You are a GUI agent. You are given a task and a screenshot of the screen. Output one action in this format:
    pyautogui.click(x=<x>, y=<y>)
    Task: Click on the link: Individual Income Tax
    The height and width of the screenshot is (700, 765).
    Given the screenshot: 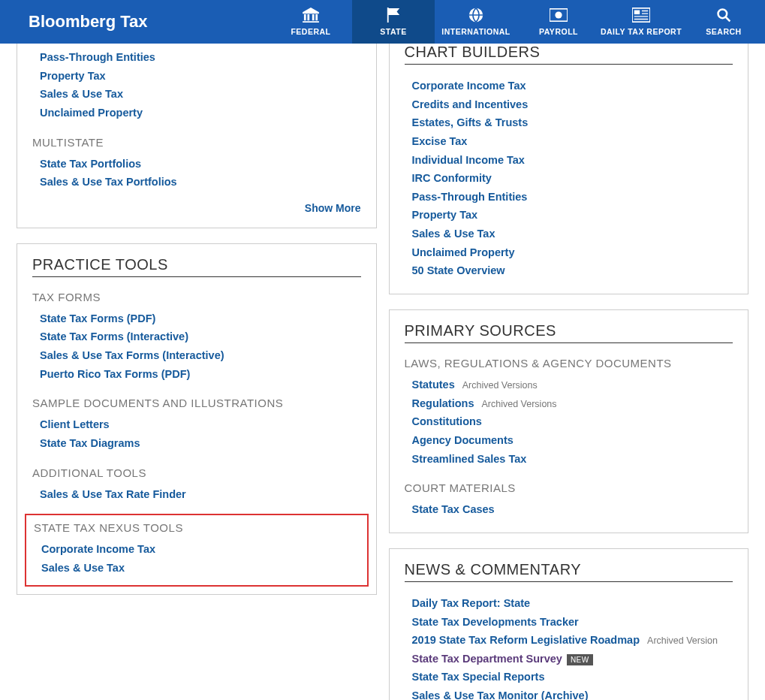 What is the action you would take?
    pyautogui.click(x=573, y=161)
    